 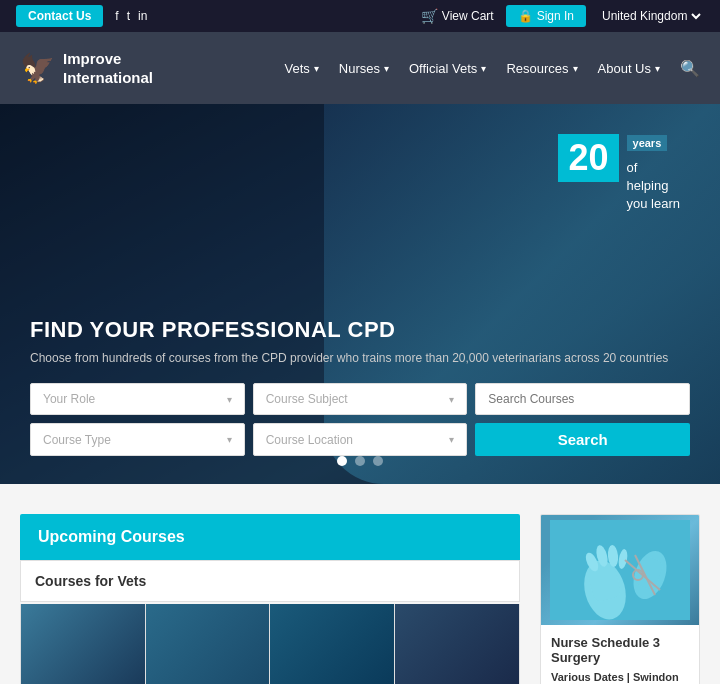 What do you see at coordinates (620, 650) in the screenshot?
I see `sidebar-course-title: Nurse Schedule 3 Surgery` at bounding box center [620, 650].